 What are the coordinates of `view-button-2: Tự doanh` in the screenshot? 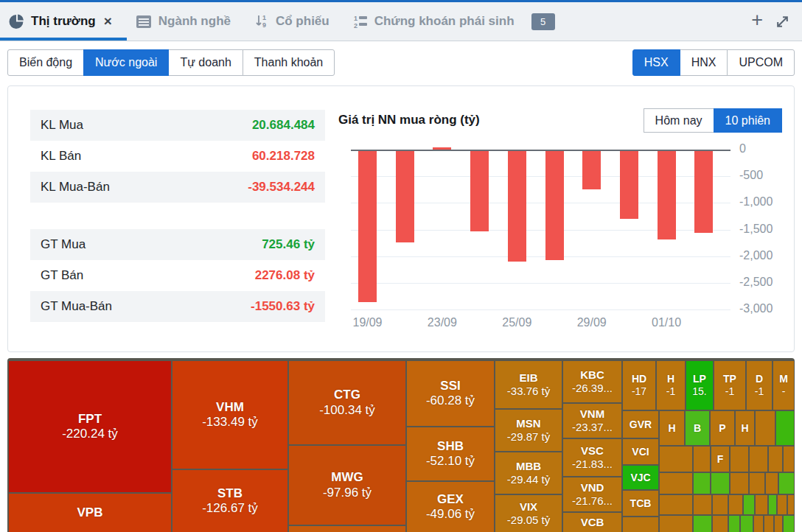 It's located at (205, 63).